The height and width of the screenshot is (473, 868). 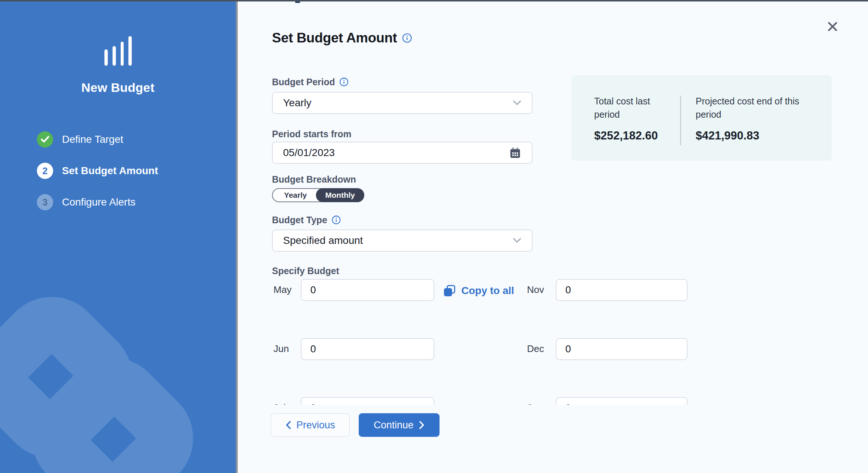 What do you see at coordinates (295, 195) in the screenshot?
I see `toggle-option-yearly: Yearly` at bounding box center [295, 195].